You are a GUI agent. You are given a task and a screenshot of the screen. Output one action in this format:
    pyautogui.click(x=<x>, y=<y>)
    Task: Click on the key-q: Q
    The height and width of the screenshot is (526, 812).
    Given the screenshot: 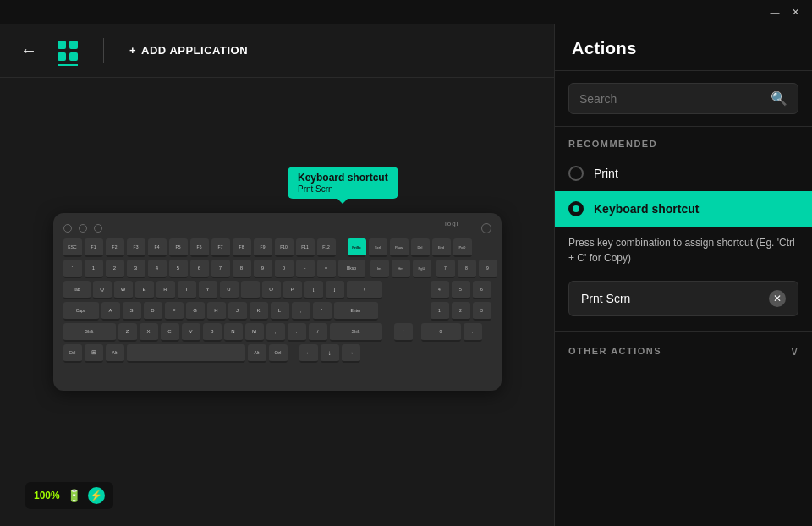 What is the action you would take?
    pyautogui.click(x=102, y=290)
    